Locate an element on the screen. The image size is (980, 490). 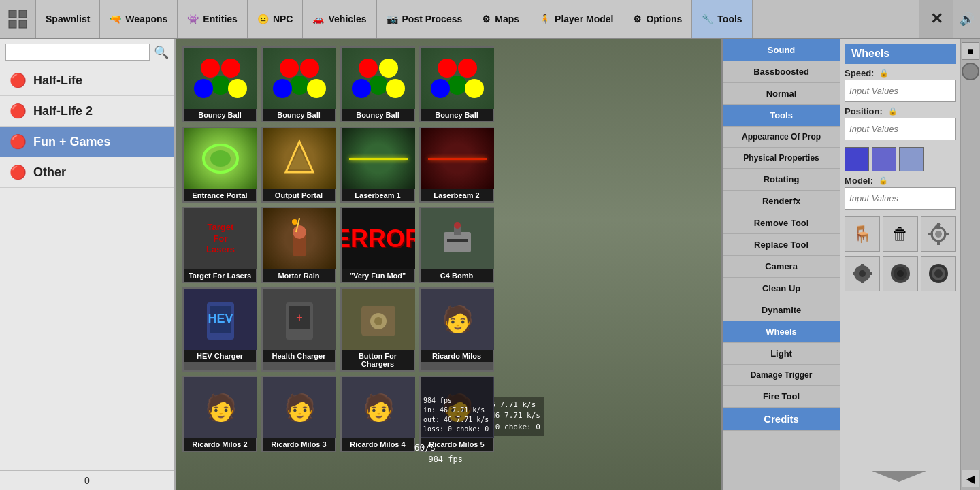
sidebar-item-halflife2: 🔴 Half-Life 2 is located at coordinates (87, 112).